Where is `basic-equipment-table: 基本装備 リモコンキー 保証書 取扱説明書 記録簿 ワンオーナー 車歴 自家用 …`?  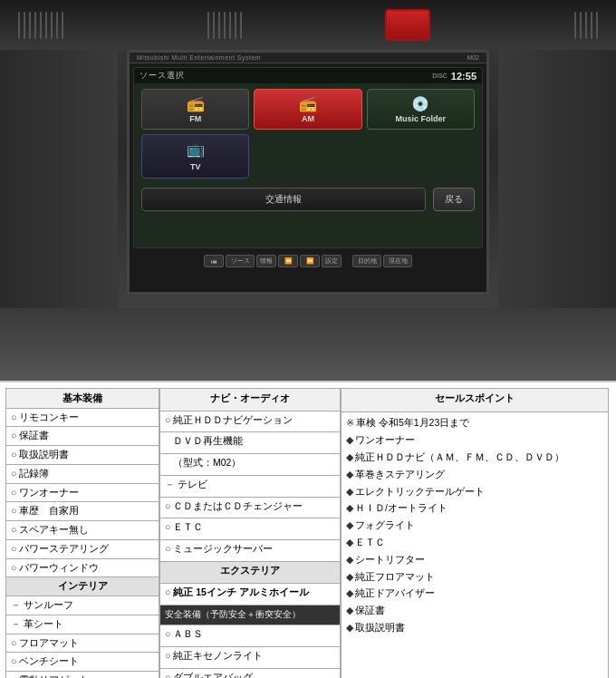 basic-equipment-table: 基本装備 リモコンキー 保証書 取扱説明書 記録簿 ワンオーナー 車歴 自家用 … is located at coordinates (82, 533).